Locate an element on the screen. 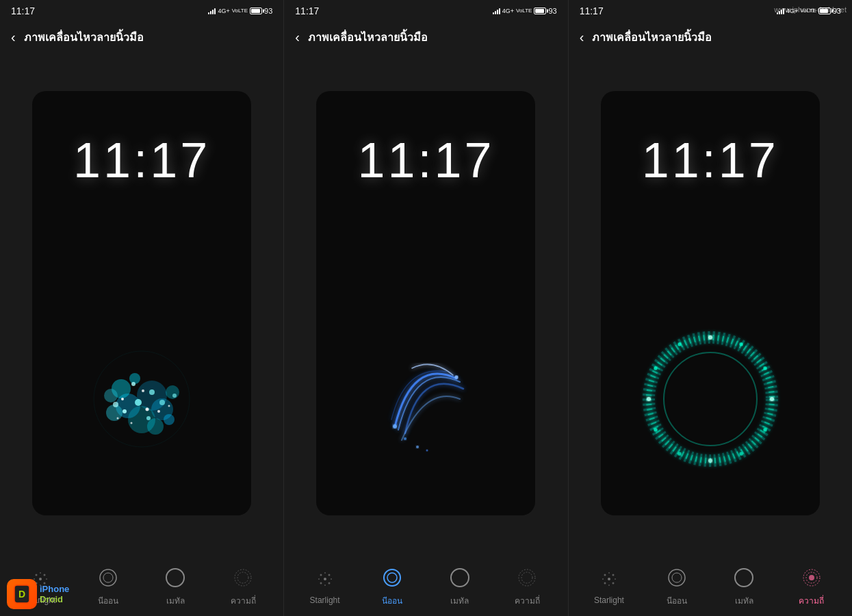 The image size is (852, 616). back-button-2: ‹ is located at coordinates (297, 37).